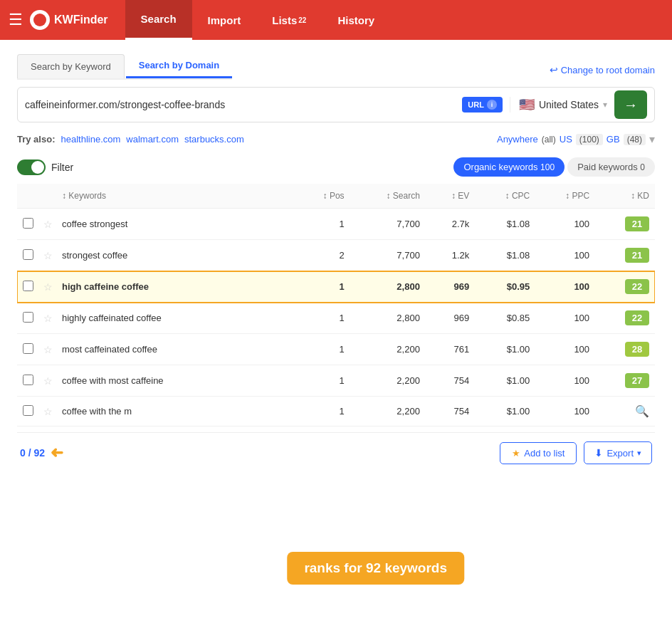  I want to click on col-header-kd: ↕ KD, so click(625, 197).